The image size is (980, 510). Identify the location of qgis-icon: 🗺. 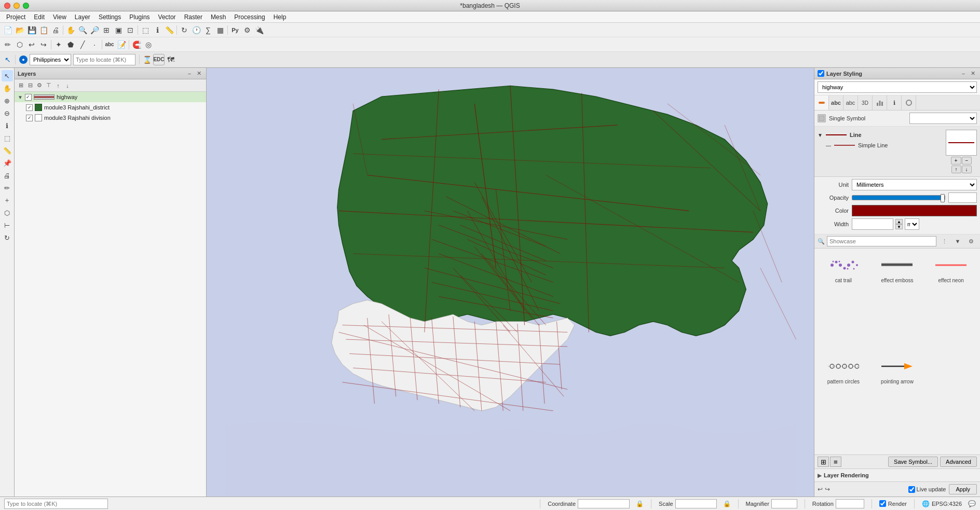
(171, 60).